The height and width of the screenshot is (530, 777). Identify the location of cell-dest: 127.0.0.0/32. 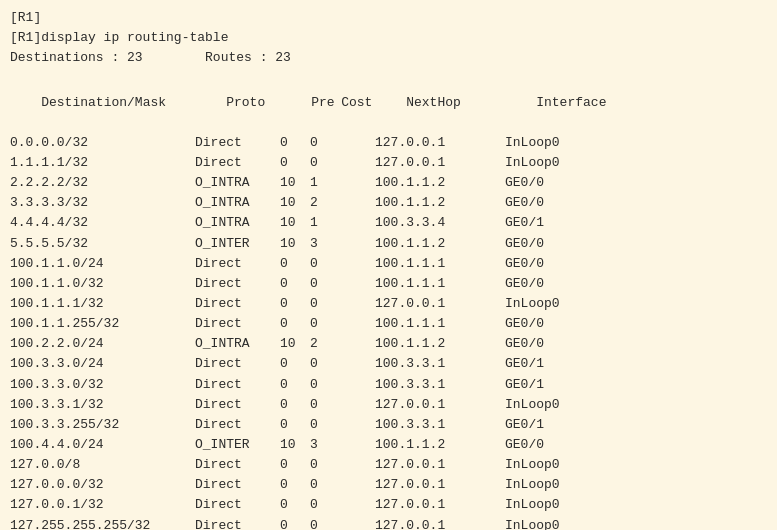
(102, 485).